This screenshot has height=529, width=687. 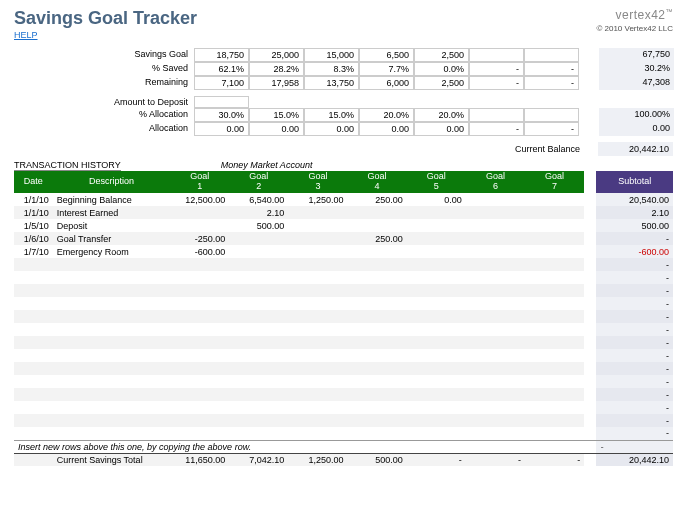 What do you see at coordinates (386, 69) in the screenshot?
I see `pct-saved-4: 7.7%` at bounding box center [386, 69].